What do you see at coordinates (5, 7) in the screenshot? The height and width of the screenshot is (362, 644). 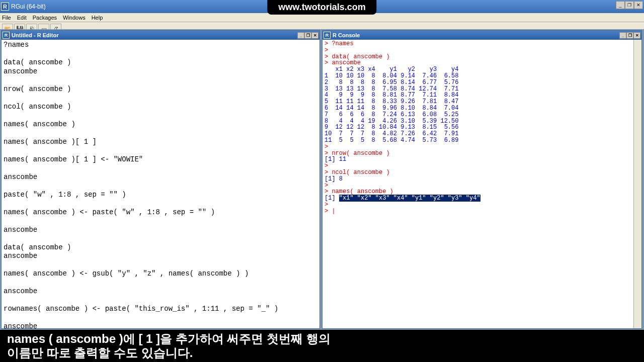 I see `r-app-icon: R` at bounding box center [5, 7].